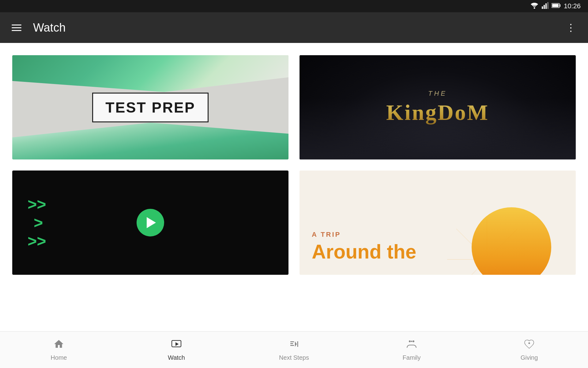 This screenshot has width=588, height=368. I want to click on signal-icon, so click(545, 6).